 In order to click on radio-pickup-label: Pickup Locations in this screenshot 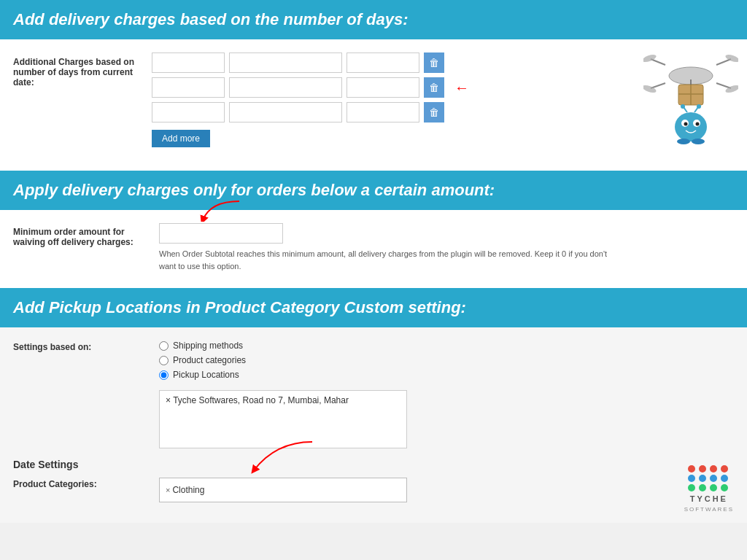, I will do `click(206, 375)`.